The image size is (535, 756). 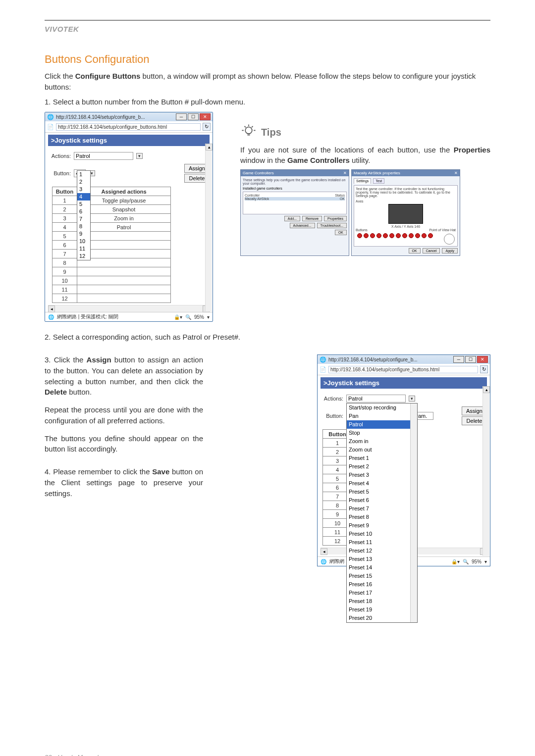 What do you see at coordinates (84, 234) in the screenshot?
I see `dropdown-option: 9` at bounding box center [84, 234].